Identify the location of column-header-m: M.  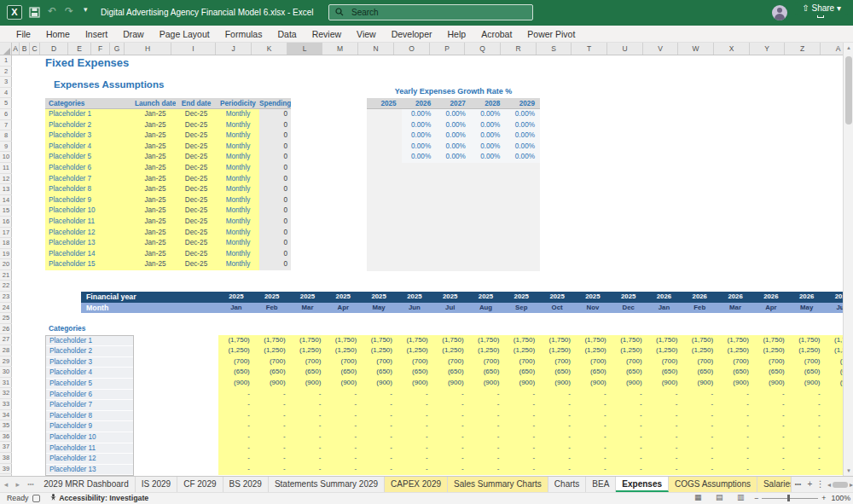
(340, 49).